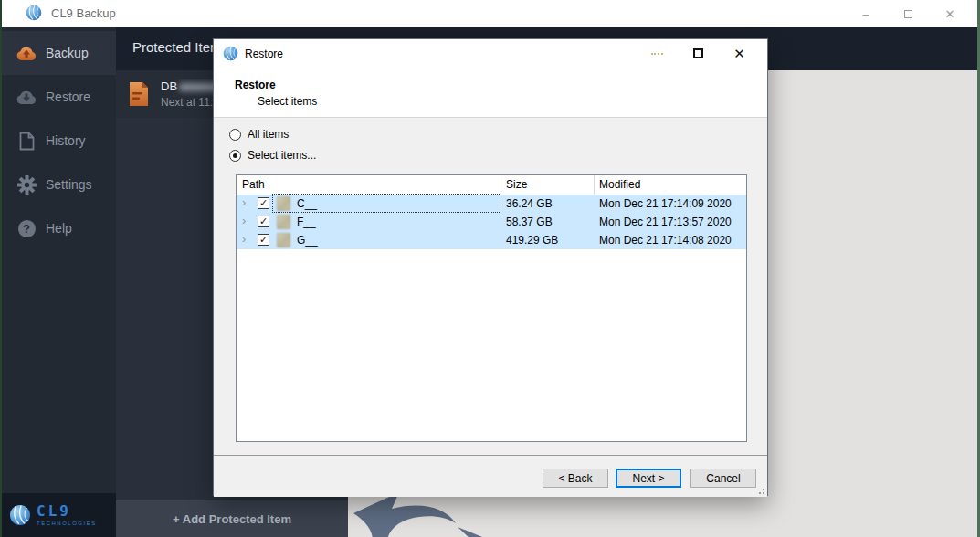 The height and width of the screenshot is (537, 980). I want to click on dialog-close-icon: ✕, so click(740, 53).